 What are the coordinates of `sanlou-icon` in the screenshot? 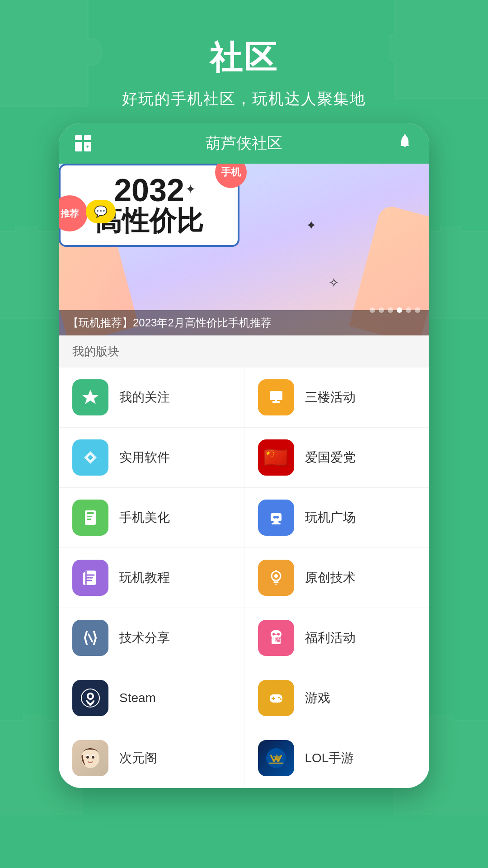 It's located at (276, 397).